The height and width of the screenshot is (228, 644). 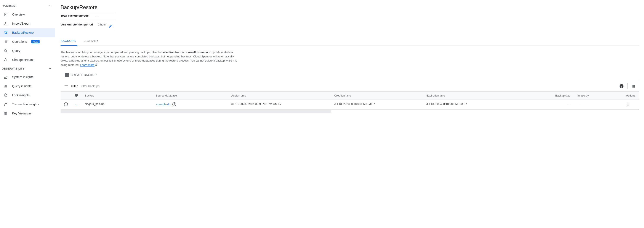 What do you see at coordinates (28, 86) in the screenshot?
I see `sidebar-item-query-insights: Query insights` at bounding box center [28, 86].